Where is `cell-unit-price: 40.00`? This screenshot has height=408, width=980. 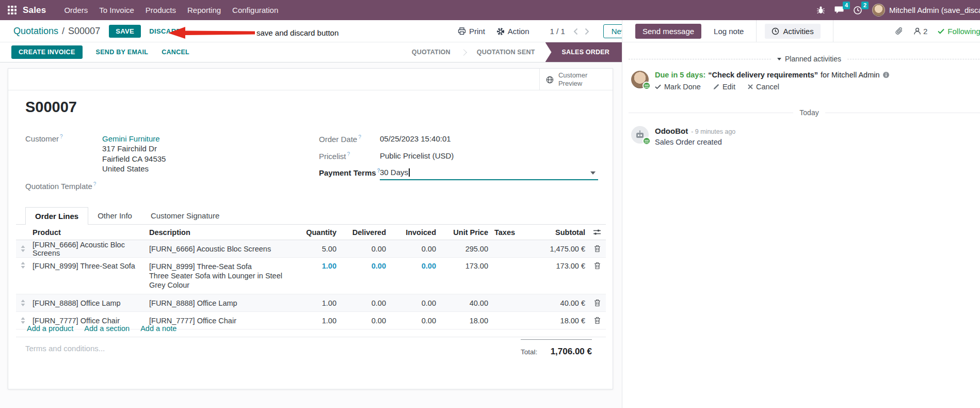
cell-unit-price: 40.00 is located at coordinates (465, 303).